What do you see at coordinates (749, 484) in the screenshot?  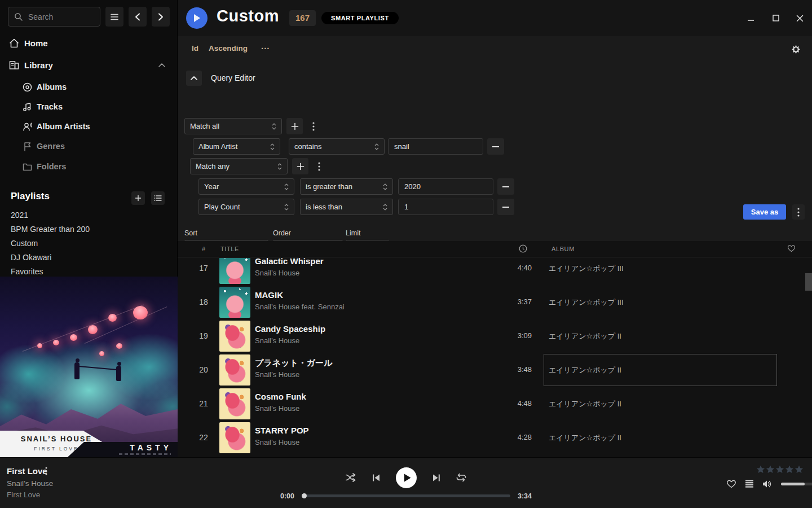 I see `queue-icon` at bounding box center [749, 484].